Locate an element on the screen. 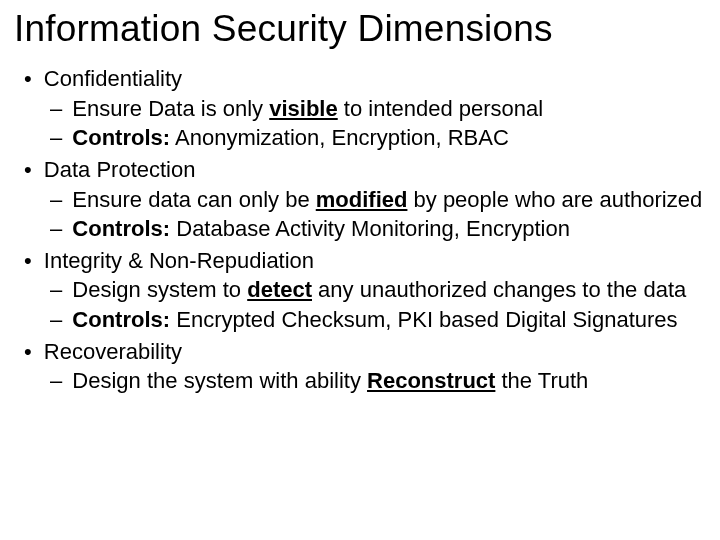 The width and height of the screenshot is (720, 540). sub-list: Design system to detect any unauthorized… is located at coordinates (374, 305).